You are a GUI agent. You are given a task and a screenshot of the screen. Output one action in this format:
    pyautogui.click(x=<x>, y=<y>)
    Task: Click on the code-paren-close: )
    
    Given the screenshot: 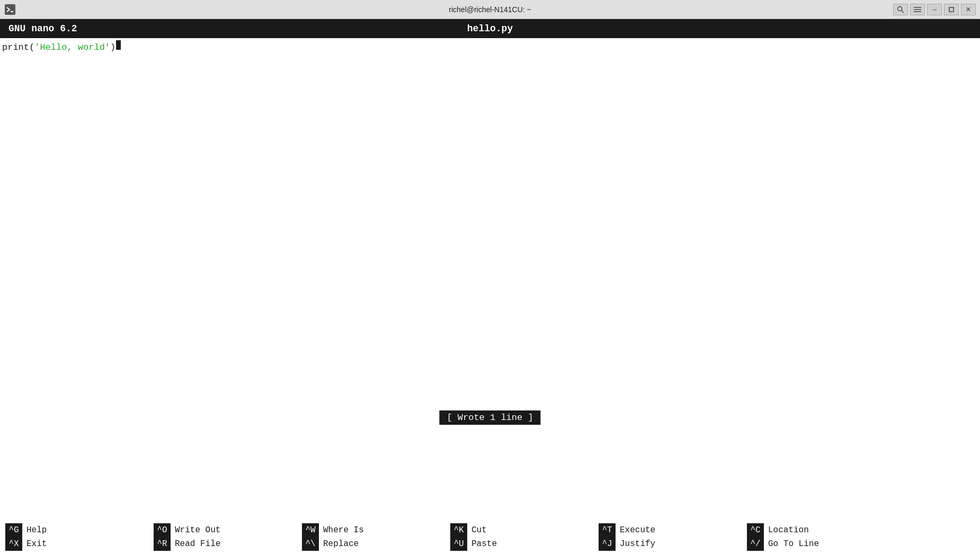 What is the action you would take?
    pyautogui.click(x=113, y=48)
    